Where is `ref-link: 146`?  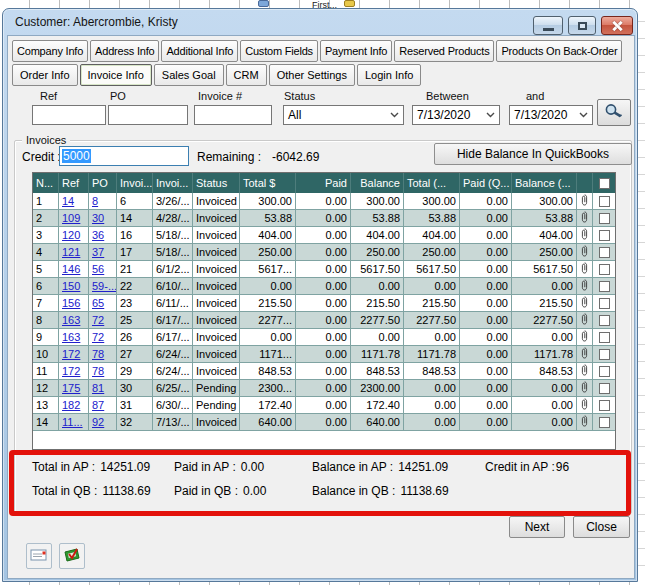
ref-link: 146 is located at coordinates (71, 269).